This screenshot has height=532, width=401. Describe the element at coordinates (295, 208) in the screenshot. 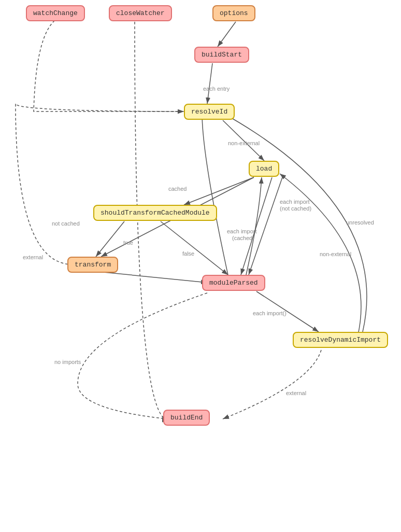

I see `label-not-cached-paren: (not cached)` at that location.